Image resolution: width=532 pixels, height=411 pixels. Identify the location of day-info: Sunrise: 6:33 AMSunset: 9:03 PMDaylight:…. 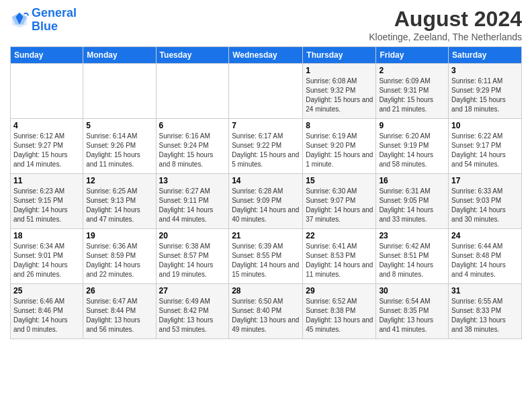
(478, 205).